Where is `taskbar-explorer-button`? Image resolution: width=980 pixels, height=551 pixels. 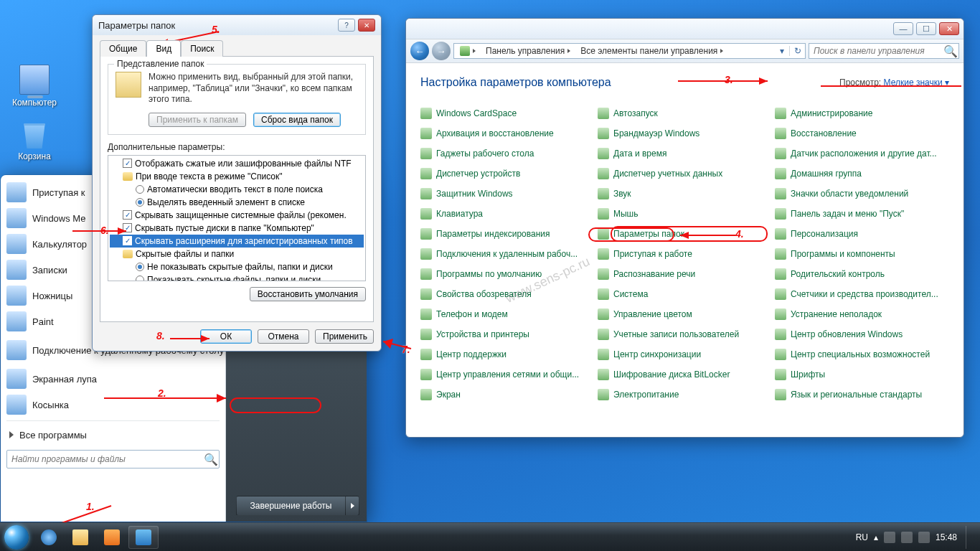 taskbar-explorer-button is located at coordinates (80, 537).